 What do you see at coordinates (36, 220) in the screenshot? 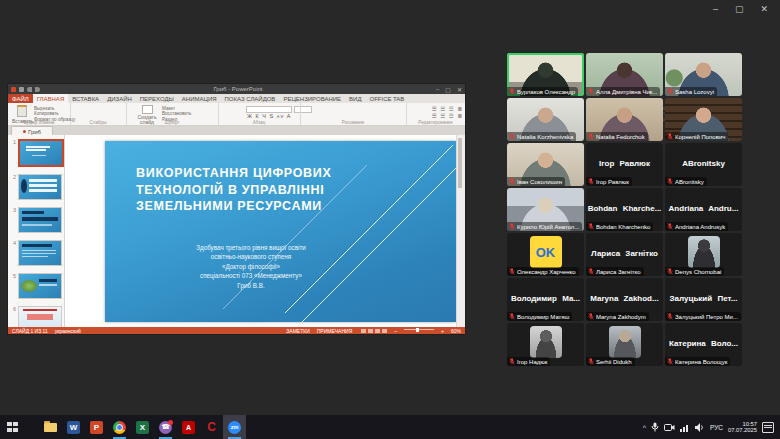
I see `thumbnail-row: 3` at bounding box center [36, 220].